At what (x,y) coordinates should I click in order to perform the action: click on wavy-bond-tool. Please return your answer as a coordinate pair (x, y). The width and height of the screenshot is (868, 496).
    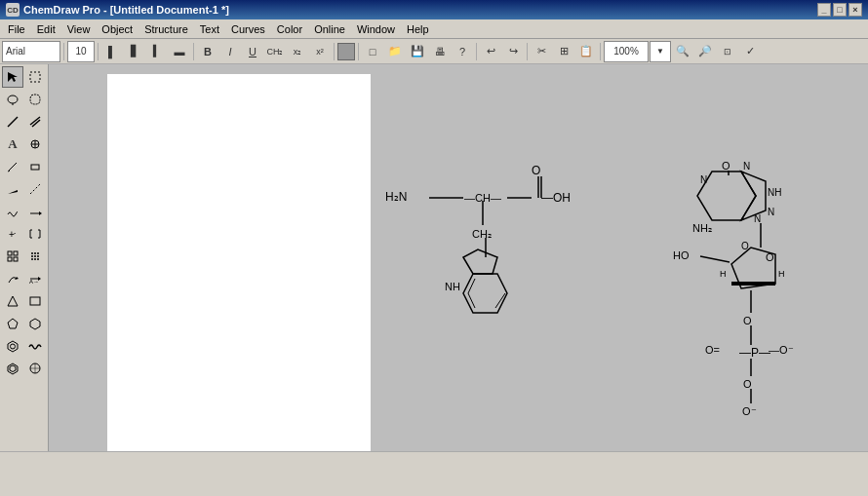
    Looking at the image, I should click on (13, 211).